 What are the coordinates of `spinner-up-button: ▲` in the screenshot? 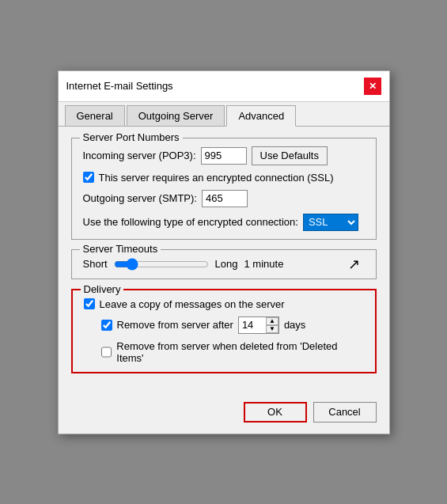 It's located at (272, 321).